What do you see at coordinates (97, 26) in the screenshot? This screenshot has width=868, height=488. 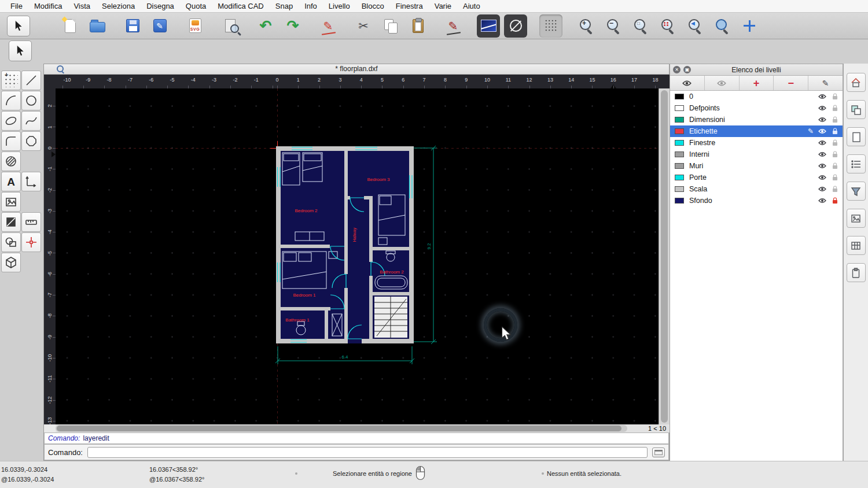 I see `open-file-button` at bounding box center [97, 26].